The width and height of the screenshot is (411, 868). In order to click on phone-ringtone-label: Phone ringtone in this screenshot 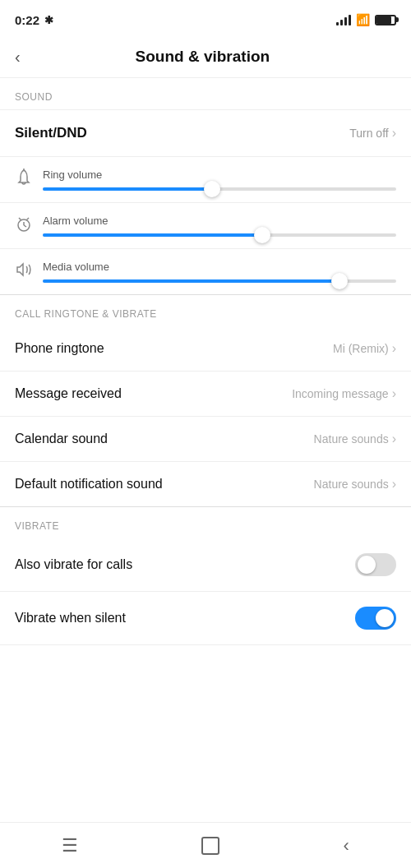, I will do `click(59, 349)`.